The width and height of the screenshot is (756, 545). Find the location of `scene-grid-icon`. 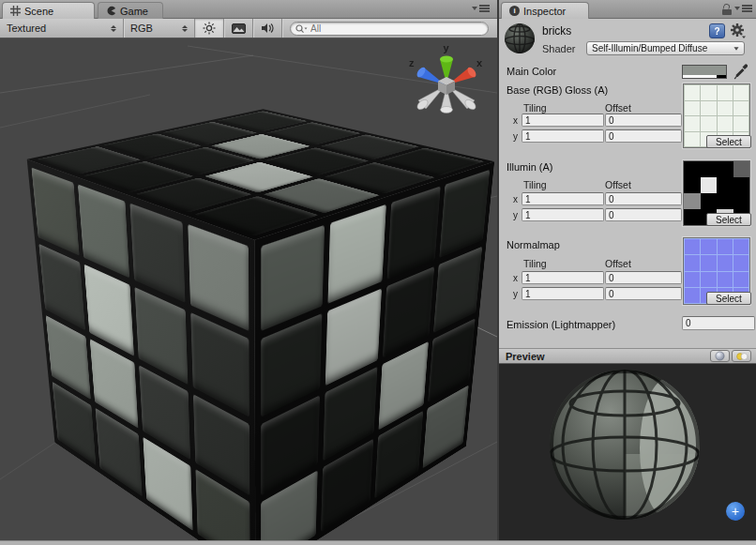

scene-grid-icon is located at coordinates (15, 11).